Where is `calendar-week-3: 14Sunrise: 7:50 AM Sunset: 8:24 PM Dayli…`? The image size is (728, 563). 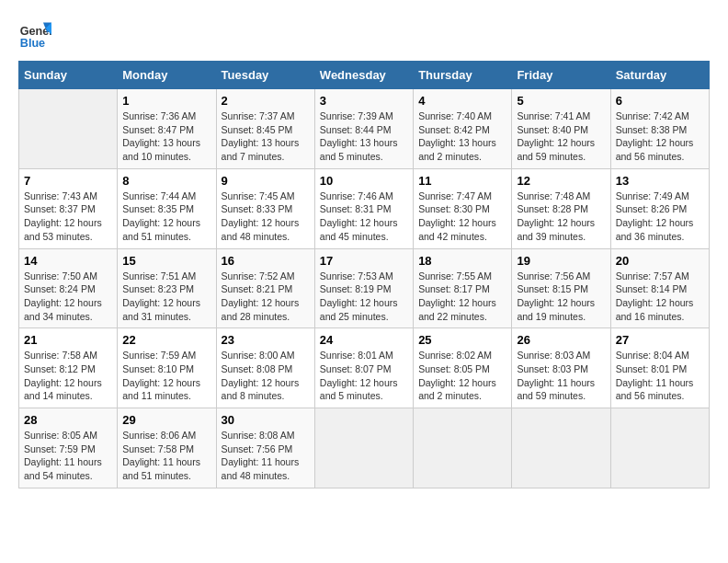 calendar-week-3: 14Sunrise: 7:50 AM Sunset: 8:24 PM Dayli… is located at coordinates (364, 289).